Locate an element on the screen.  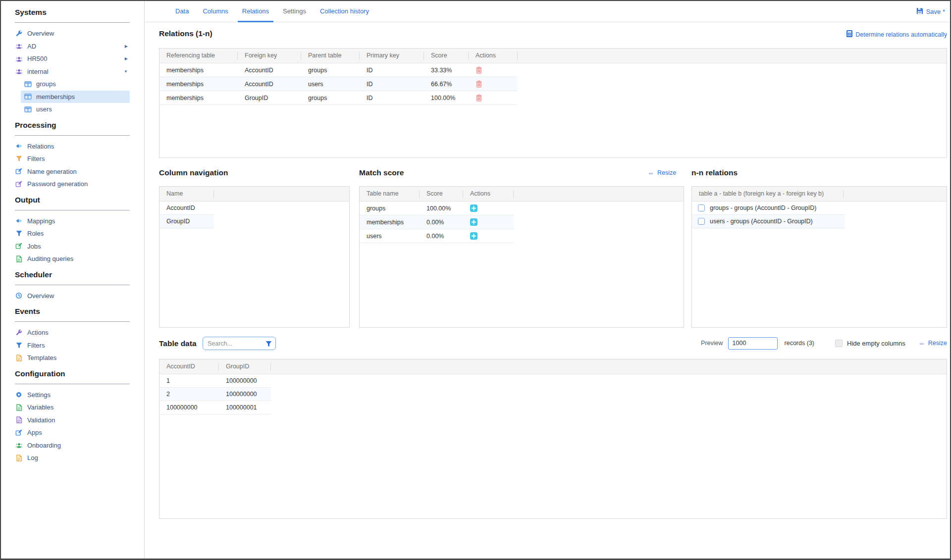
nn-relation-row: groups - groups (AccountID - GroupID) is located at coordinates (769, 208).